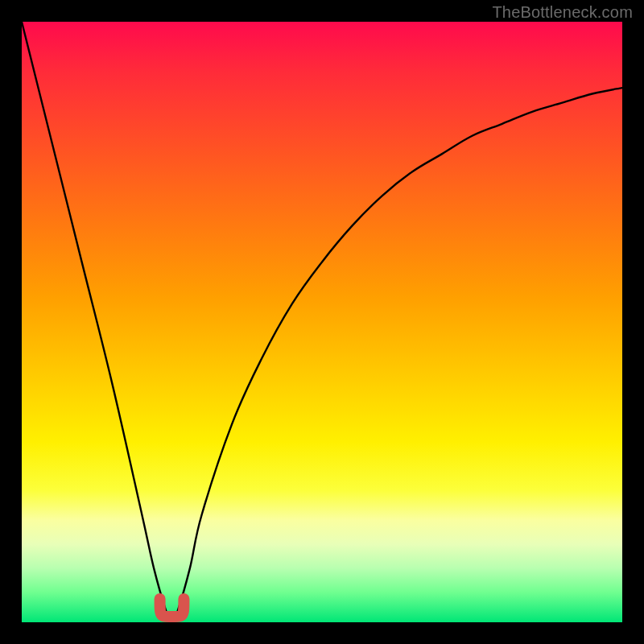  Describe the element at coordinates (562, 13) in the screenshot. I see `watermark-text: TheBottleneck.com` at that location.